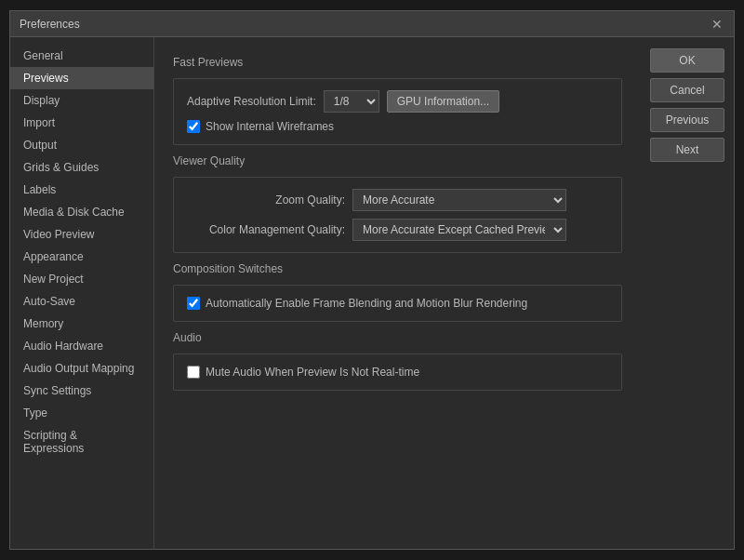 Image resolution: width=744 pixels, height=560 pixels. I want to click on auto-enable-row: Automatically Enable Frame Blending and …, so click(398, 303).